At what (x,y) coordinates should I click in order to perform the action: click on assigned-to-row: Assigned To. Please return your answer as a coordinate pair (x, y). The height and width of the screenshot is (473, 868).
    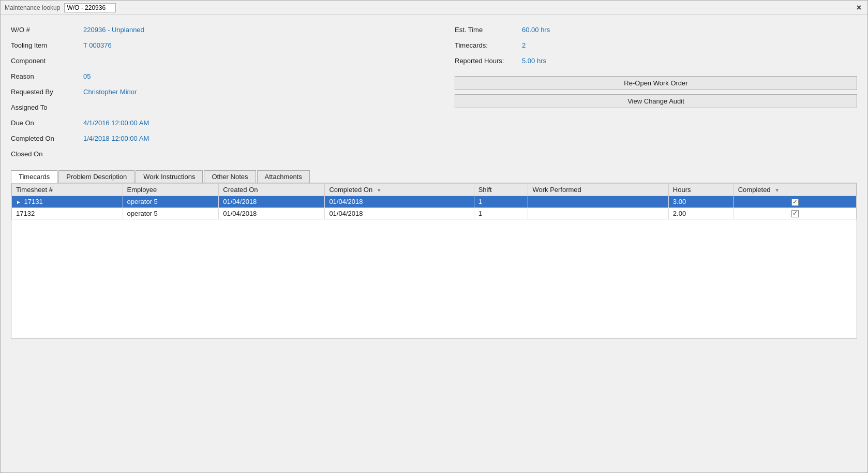
    Looking at the image, I should click on (222, 107).